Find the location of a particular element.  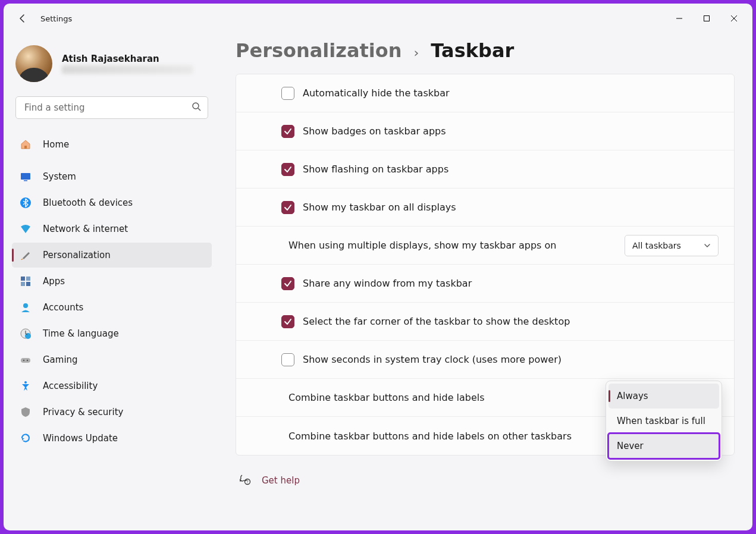

dropdown-all-taskbars: All taskbars is located at coordinates (672, 246).